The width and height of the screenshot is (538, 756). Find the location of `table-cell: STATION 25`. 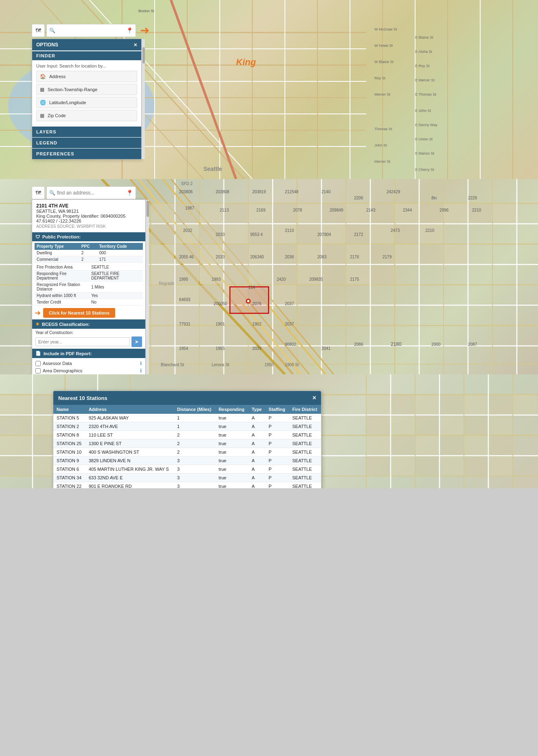

table-cell: STATION 25 is located at coordinates (69, 444).